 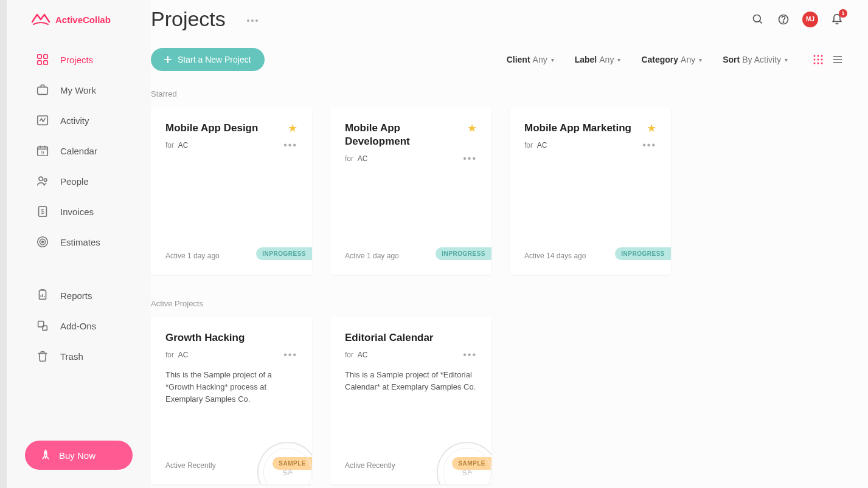 I want to click on card-title: Mobile App Development, so click(x=406, y=135).